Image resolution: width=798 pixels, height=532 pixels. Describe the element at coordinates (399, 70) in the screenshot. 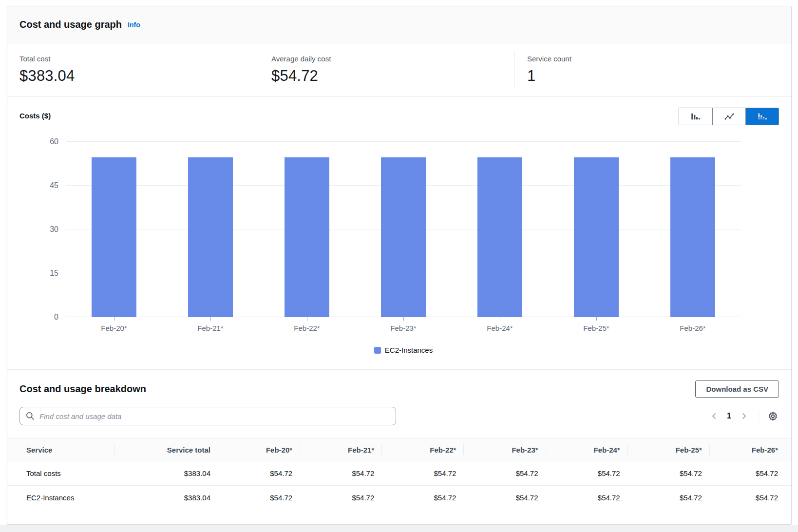

I see `summary-stats: Total cost $383.04 Average daily cost $5…` at that location.